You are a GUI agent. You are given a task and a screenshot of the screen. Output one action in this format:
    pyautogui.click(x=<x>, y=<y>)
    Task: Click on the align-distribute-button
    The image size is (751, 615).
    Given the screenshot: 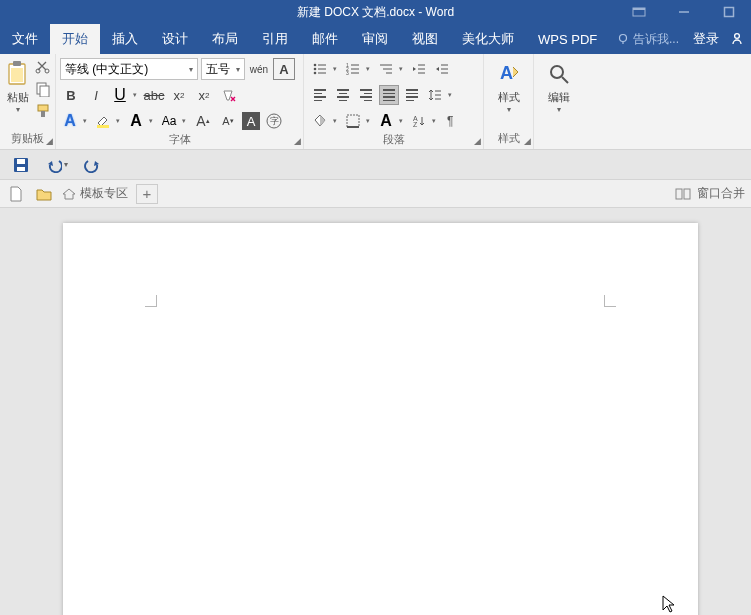 What is the action you would take?
    pyautogui.click(x=412, y=95)
    